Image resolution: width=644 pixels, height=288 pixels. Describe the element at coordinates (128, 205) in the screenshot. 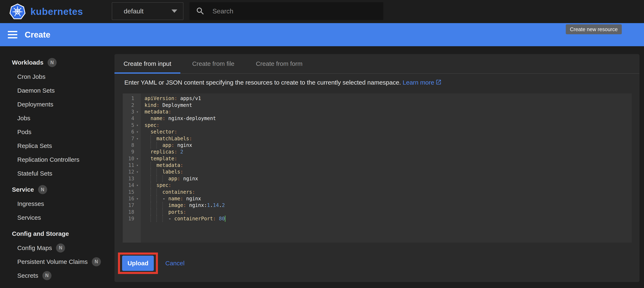

I see `line-number: 17` at that location.